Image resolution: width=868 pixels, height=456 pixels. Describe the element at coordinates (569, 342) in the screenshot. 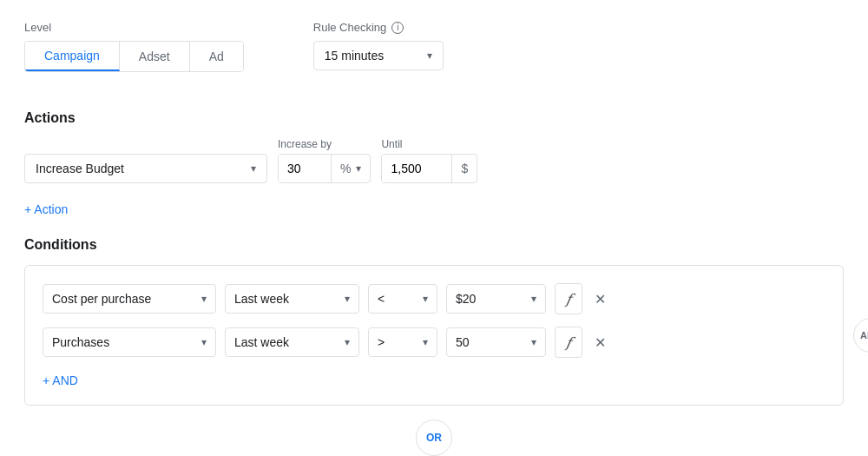

I see `function-button-2: 𝑓` at that location.